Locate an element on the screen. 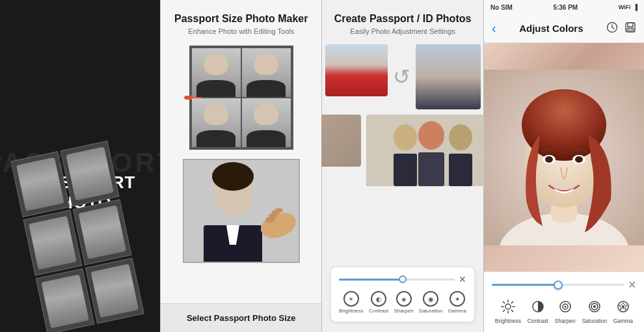  brightness-label: Brightness is located at coordinates (351, 311).